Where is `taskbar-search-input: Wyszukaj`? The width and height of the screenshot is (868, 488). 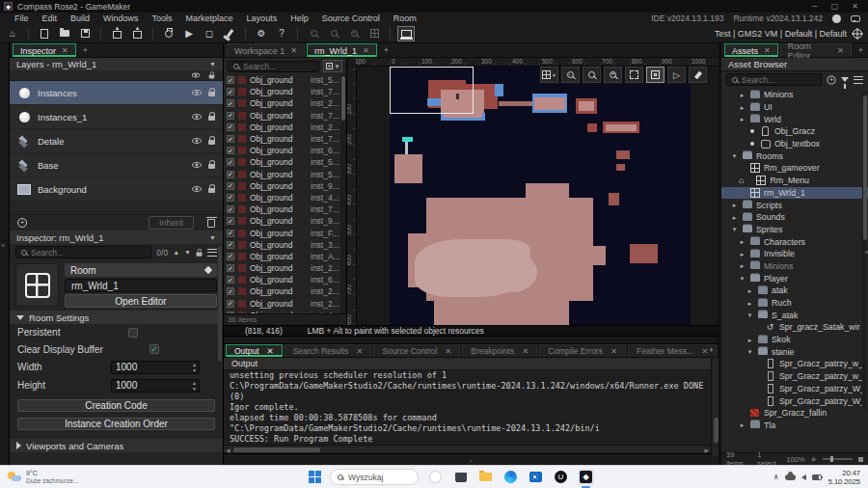 taskbar-search-input: Wyszukaj is located at coordinates (374, 476).